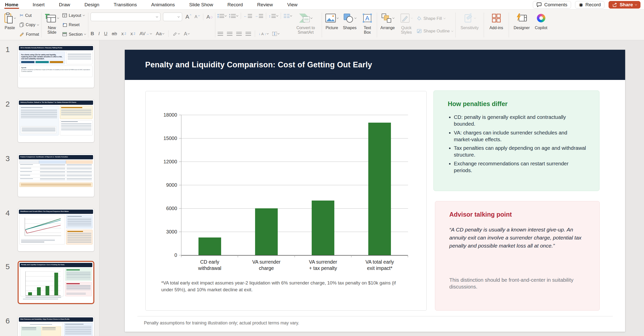  I want to click on shape-fill-button: Shape Fill, so click(435, 18).